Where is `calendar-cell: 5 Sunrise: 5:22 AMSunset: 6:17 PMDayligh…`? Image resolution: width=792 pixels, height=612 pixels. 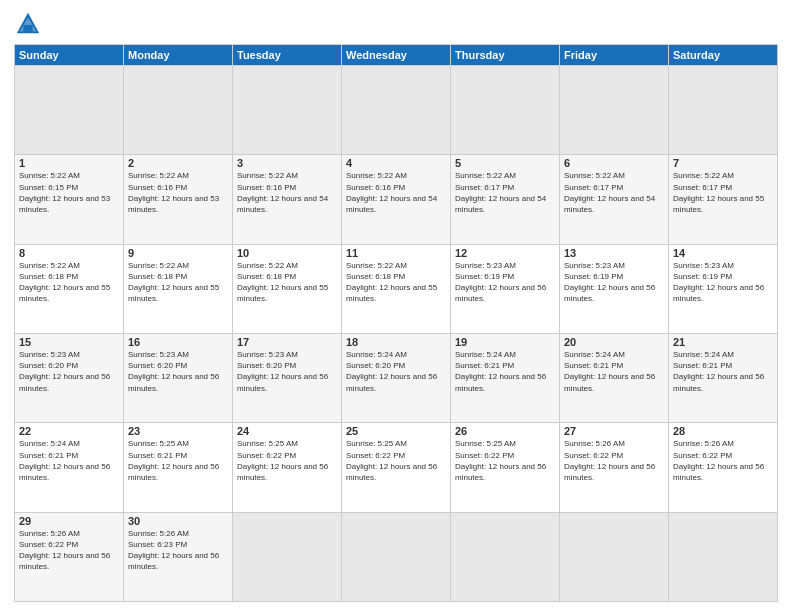 calendar-cell: 5 Sunrise: 5:22 AMSunset: 6:17 PMDayligh… is located at coordinates (506, 200).